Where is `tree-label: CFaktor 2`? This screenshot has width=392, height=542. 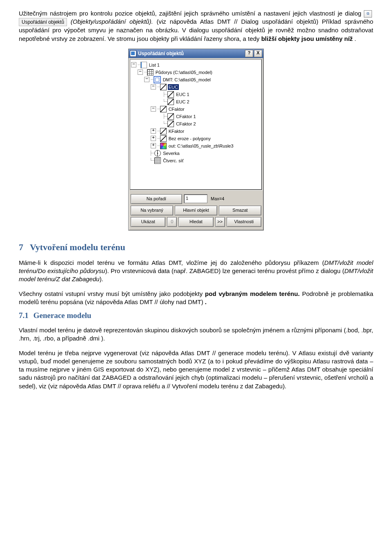
tree-label: CFaktor 2 is located at coordinates (186, 124).